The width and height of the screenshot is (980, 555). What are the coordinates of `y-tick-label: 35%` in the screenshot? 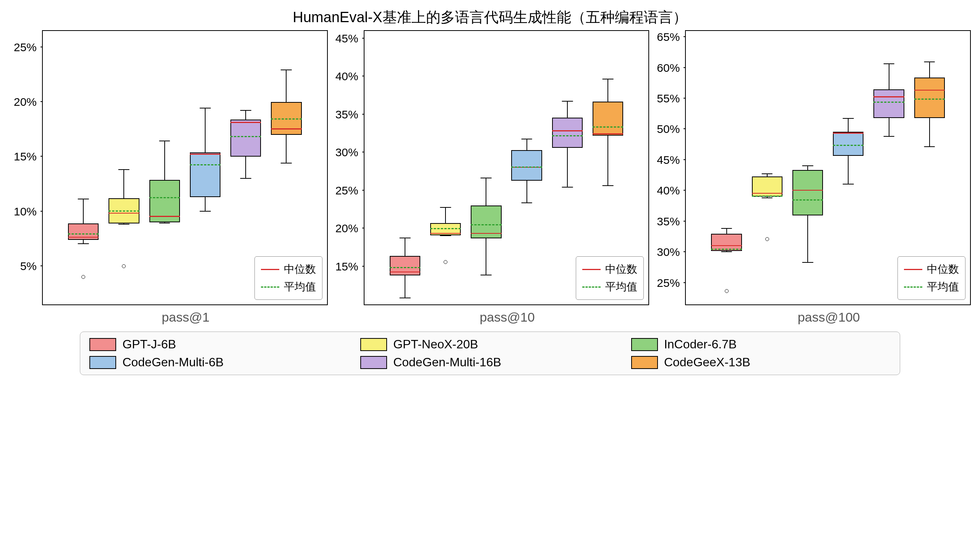 It's located at (668, 222).